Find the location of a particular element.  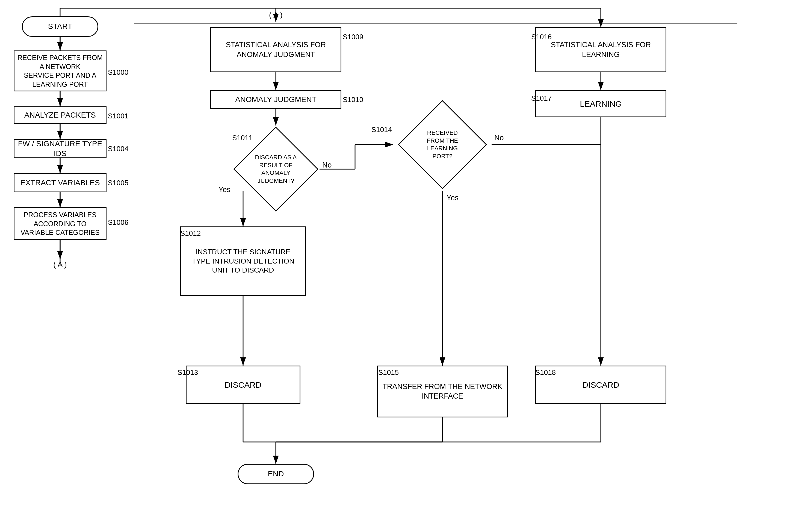

s1004-shape: FW / SIGNATURE TYPE IDS is located at coordinates (60, 149).